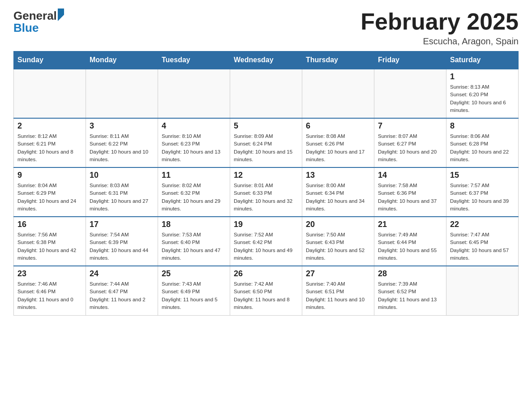  What do you see at coordinates (410, 246) in the screenshot?
I see `day-info: Sunrise: 7:49 AMSunset: 6:44 PMDaylight:…` at bounding box center [410, 246].